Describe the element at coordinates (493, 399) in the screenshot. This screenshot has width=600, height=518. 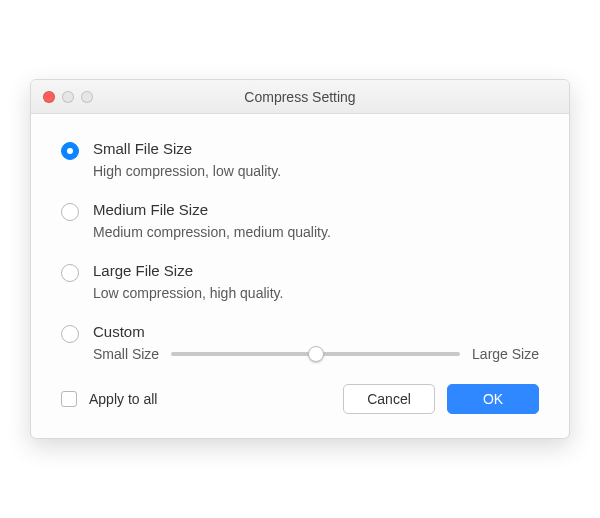
I see `ok-button-label: OK` at that location.